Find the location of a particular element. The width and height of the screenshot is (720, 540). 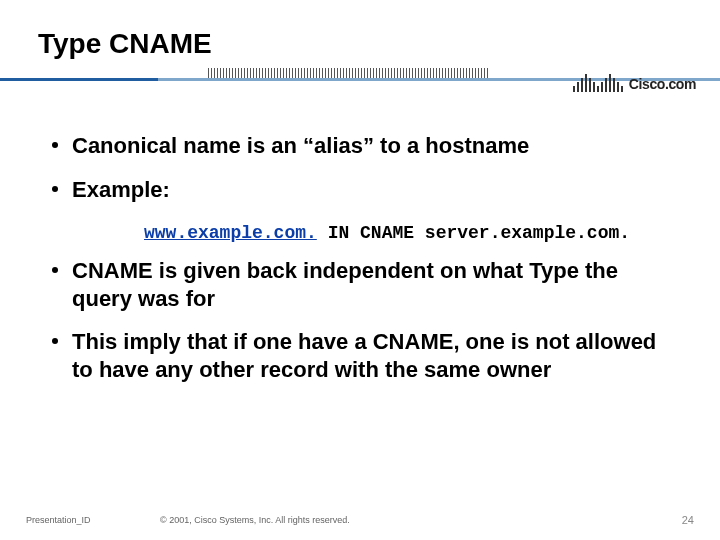

code-rest: IN CNAME server.example.com. is located at coordinates (474, 233).